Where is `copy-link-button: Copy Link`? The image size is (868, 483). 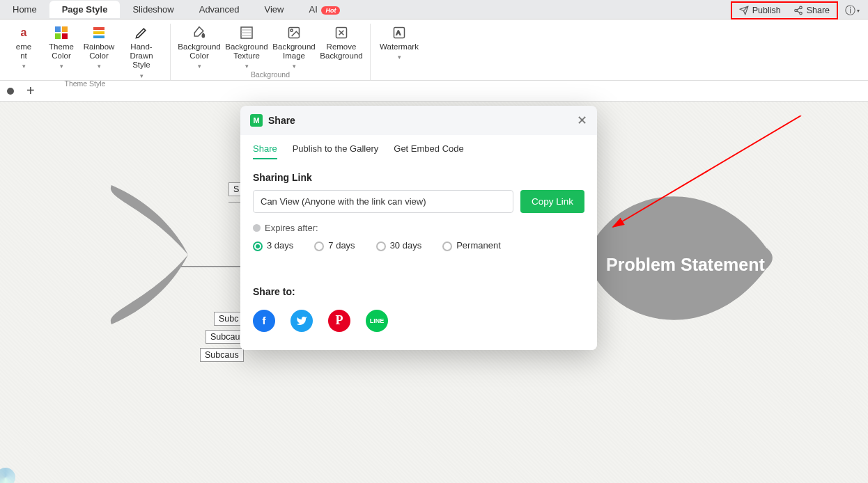
copy-link-button: Copy Link is located at coordinates (552, 202).